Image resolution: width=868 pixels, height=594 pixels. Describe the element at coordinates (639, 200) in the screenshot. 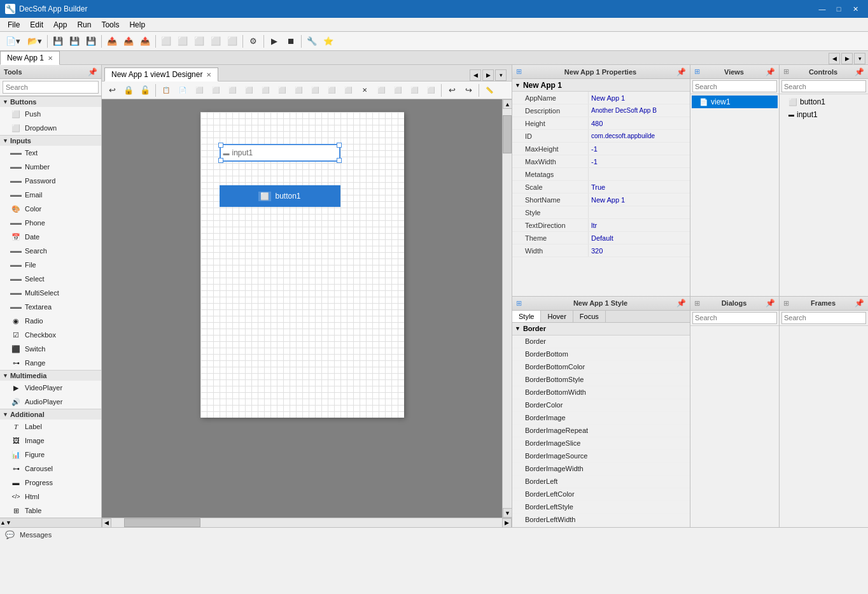

I see `props-val-shortname: New App 1` at that location.